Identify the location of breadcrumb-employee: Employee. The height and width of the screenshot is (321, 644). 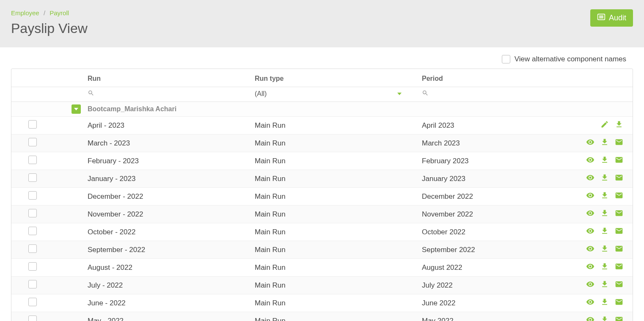
(25, 13).